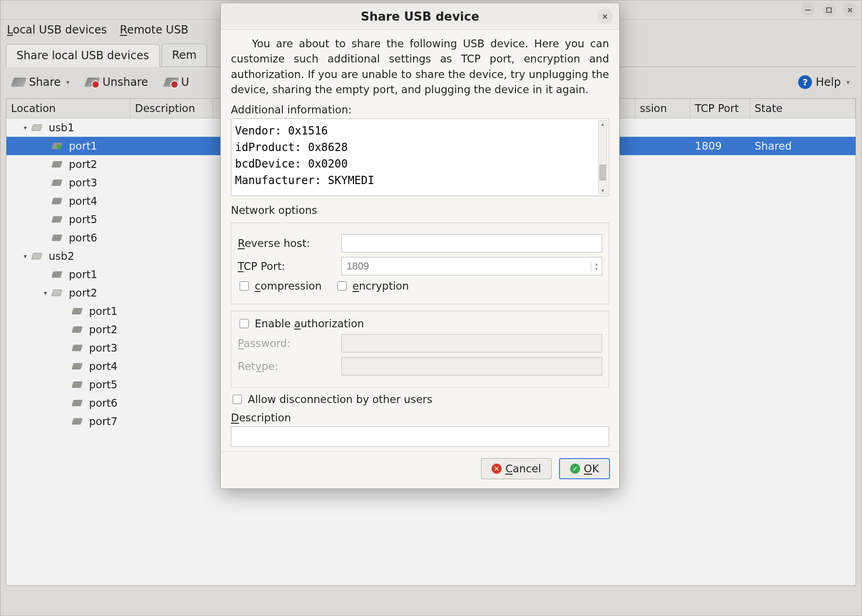 This screenshot has width=862, height=616. I want to click on enable-auth-label: Enable authorization, so click(309, 324).